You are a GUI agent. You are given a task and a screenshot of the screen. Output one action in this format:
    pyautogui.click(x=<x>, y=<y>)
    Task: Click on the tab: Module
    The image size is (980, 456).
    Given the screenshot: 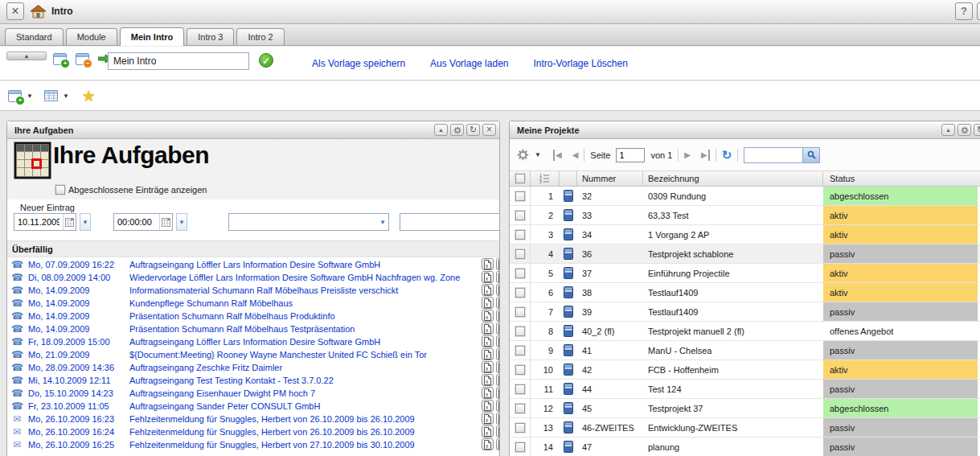 What is the action you would take?
    pyautogui.click(x=92, y=37)
    